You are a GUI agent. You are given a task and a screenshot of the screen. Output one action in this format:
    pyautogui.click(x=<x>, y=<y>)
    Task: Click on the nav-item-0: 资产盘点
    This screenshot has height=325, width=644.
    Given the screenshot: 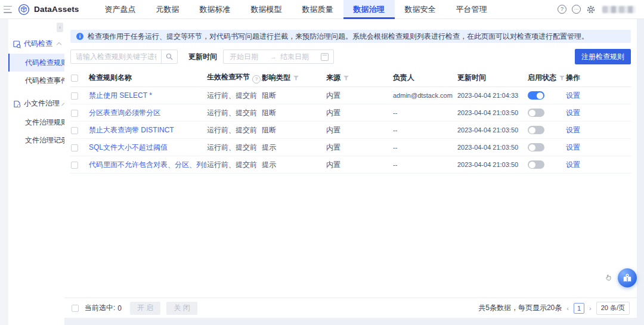 What is the action you would take?
    pyautogui.click(x=120, y=10)
    